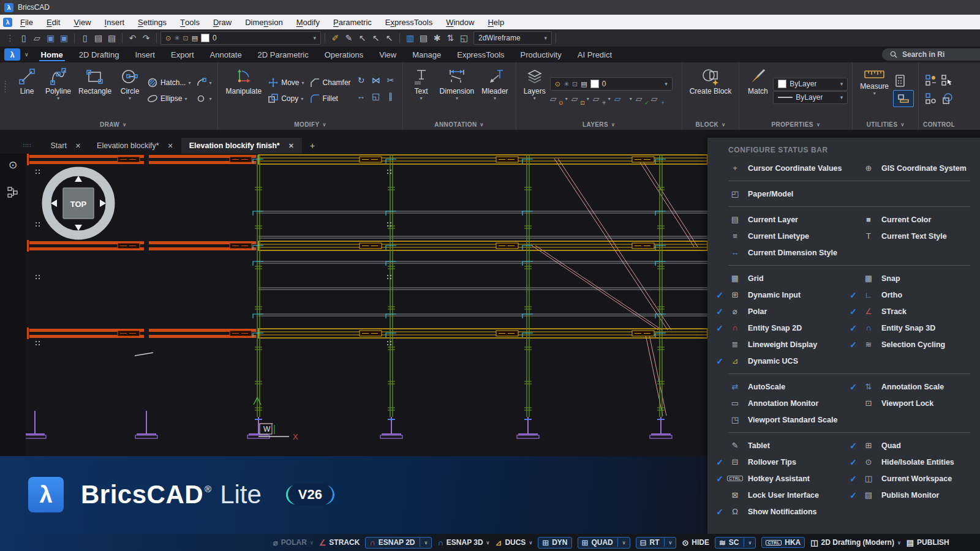 This screenshot has height=551, width=980. Describe the element at coordinates (794, 279) in the screenshot. I see `menu-item-grid: Grid` at that location.